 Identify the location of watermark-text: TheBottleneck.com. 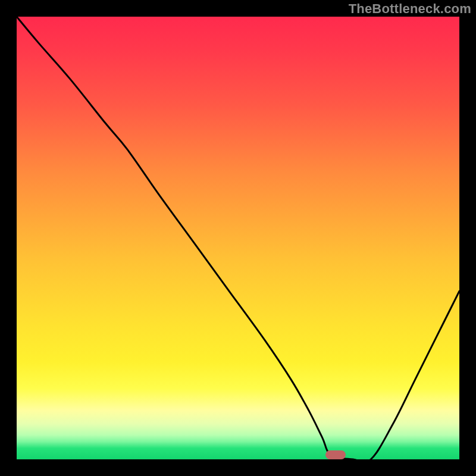
(410, 9).